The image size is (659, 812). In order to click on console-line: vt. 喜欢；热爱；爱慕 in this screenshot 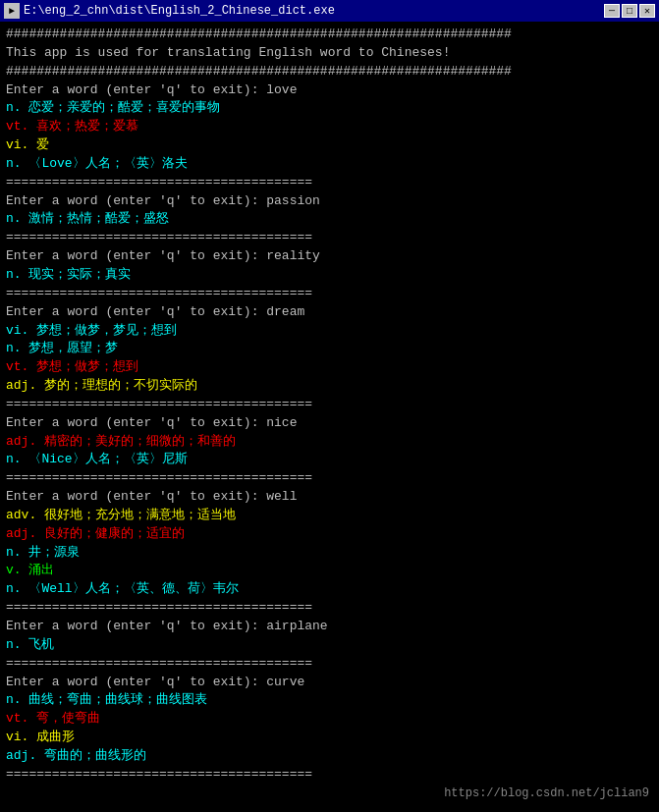, I will do `click(330, 128)`.